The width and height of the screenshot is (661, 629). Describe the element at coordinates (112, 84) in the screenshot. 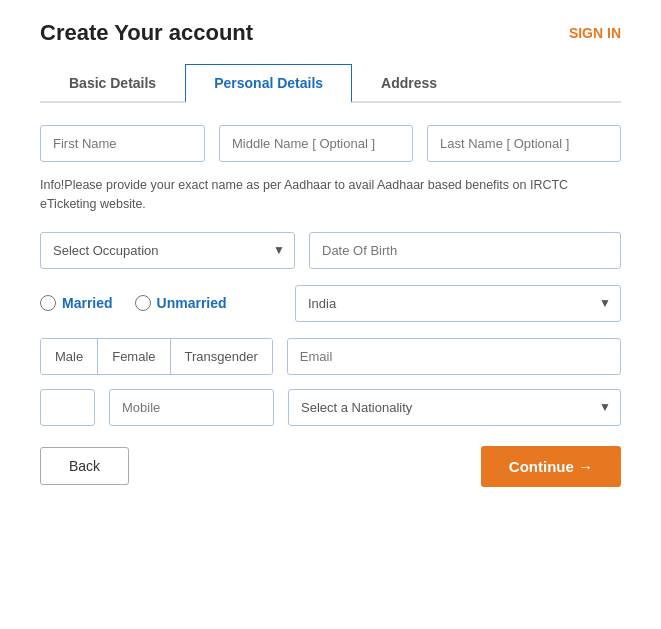

I see `tab-basic-details: Basic Details` at that location.